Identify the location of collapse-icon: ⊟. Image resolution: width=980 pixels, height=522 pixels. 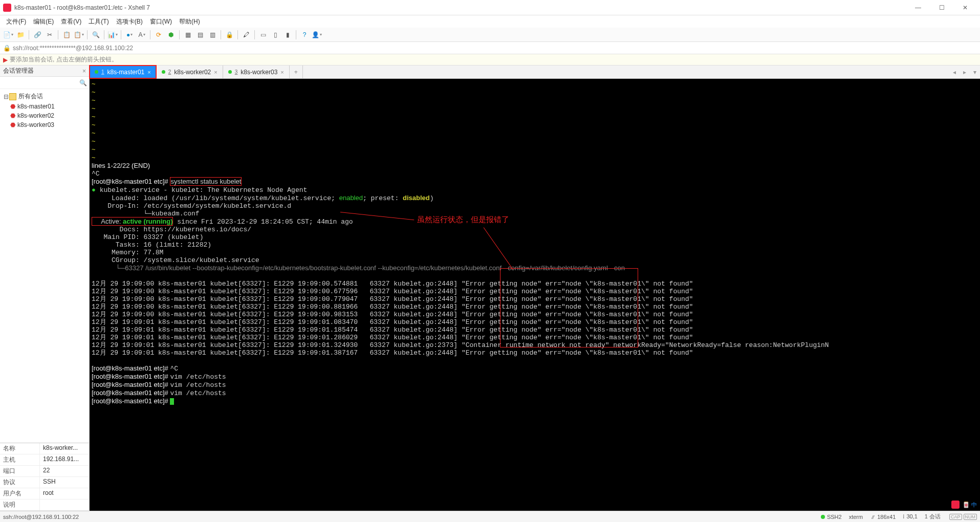
(6, 97).